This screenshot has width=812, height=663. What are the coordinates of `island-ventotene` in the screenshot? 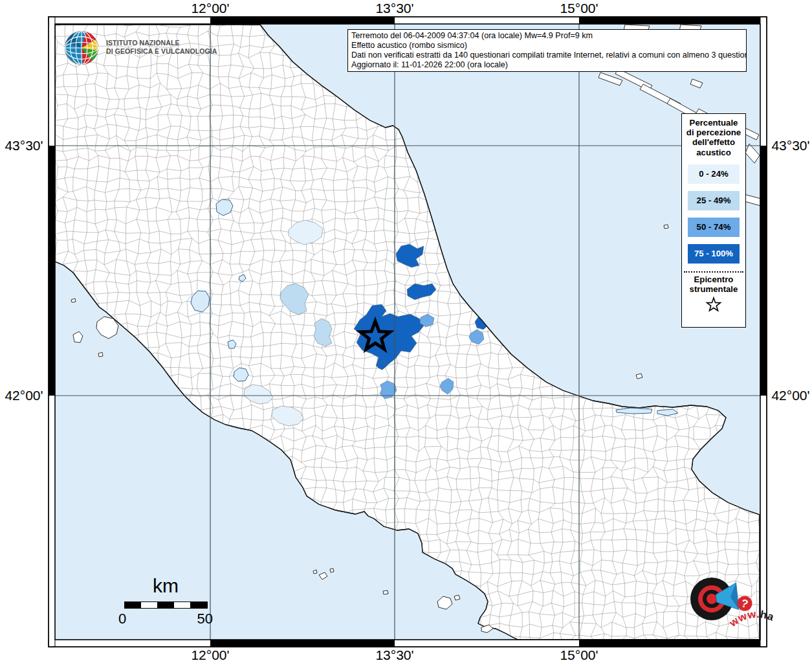 It's located at (386, 592).